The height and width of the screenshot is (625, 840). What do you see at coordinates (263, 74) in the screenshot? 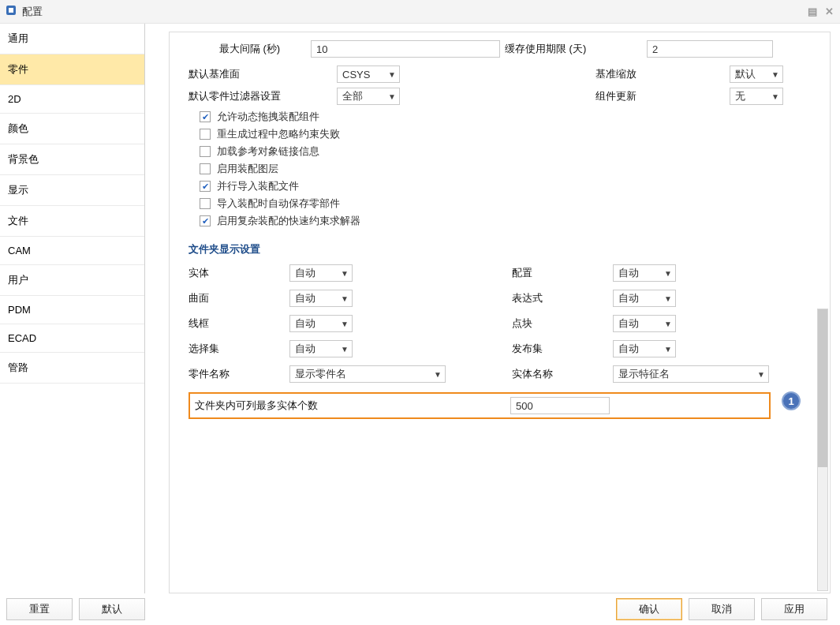
I see `default-datum-label: 默认基准面` at bounding box center [263, 74].